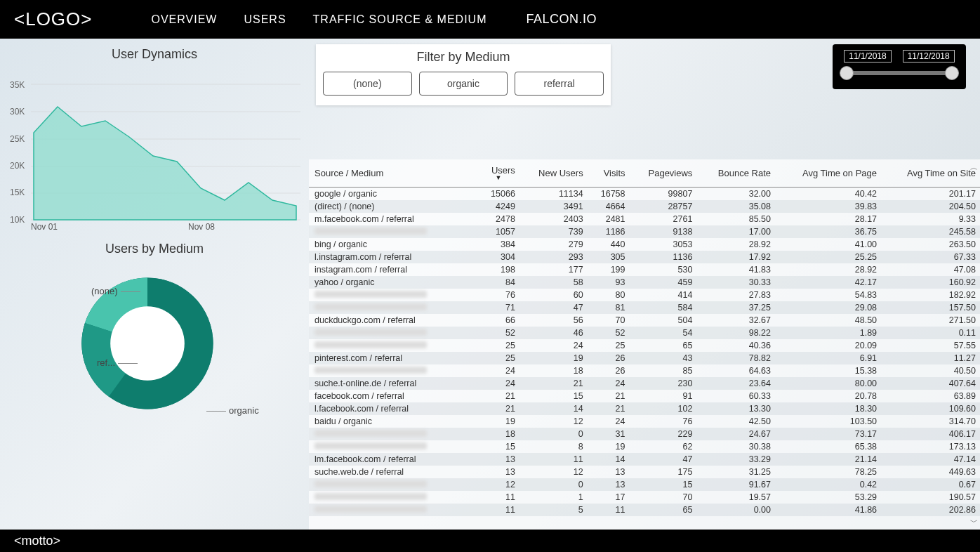 This screenshot has height=552, width=980. Describe the element at coordinates (644, 308) in the screenshot. I see `table-row: 71478158437.2529.08157.50` at that location.